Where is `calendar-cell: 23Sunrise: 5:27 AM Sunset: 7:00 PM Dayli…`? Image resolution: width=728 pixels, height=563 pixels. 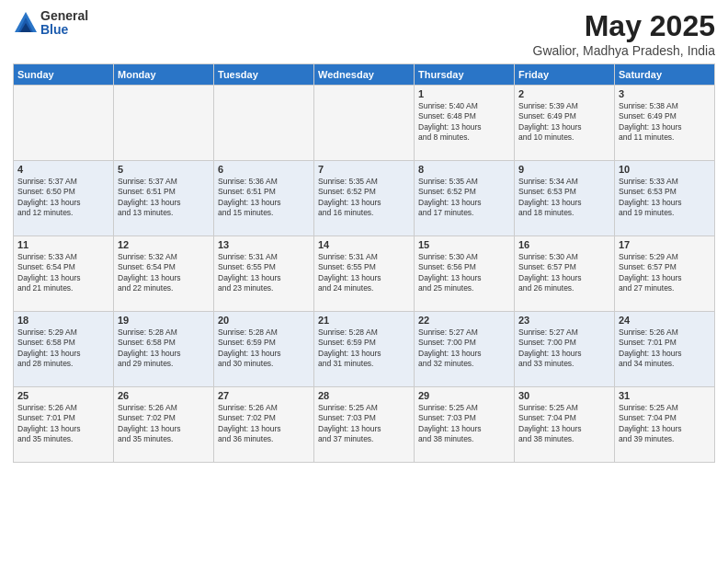
calendar-cell: 23Sunrise: 5:27 AM Sunset: 7:00 PM Dayli… is located at coordinates (564, 350).